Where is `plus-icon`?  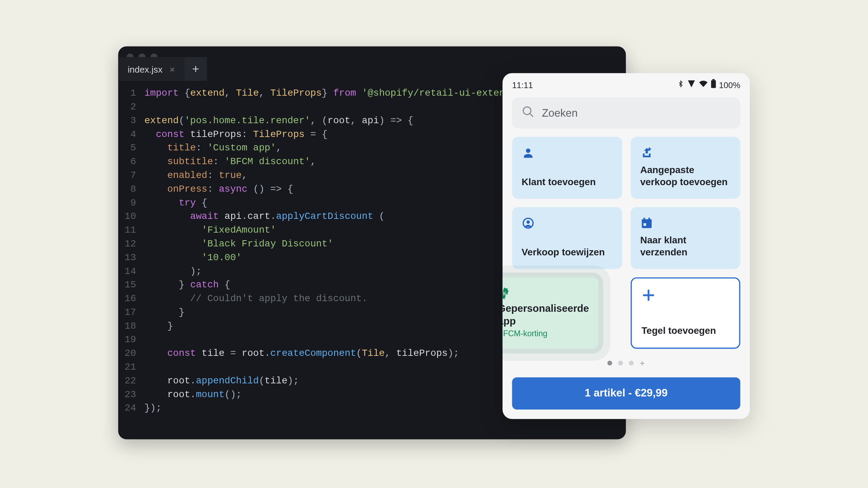 plus-icon is located at coordinates (685, 296).